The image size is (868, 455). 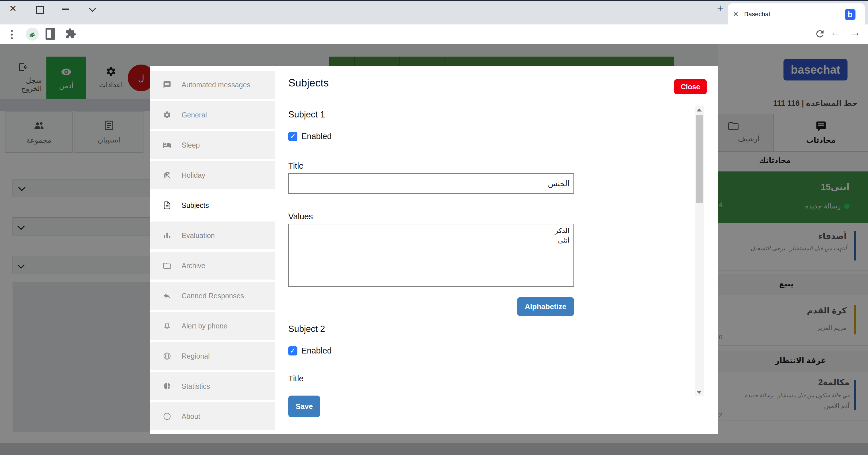 I want to click on scroll-down-icon, so click(x=700, y=392).